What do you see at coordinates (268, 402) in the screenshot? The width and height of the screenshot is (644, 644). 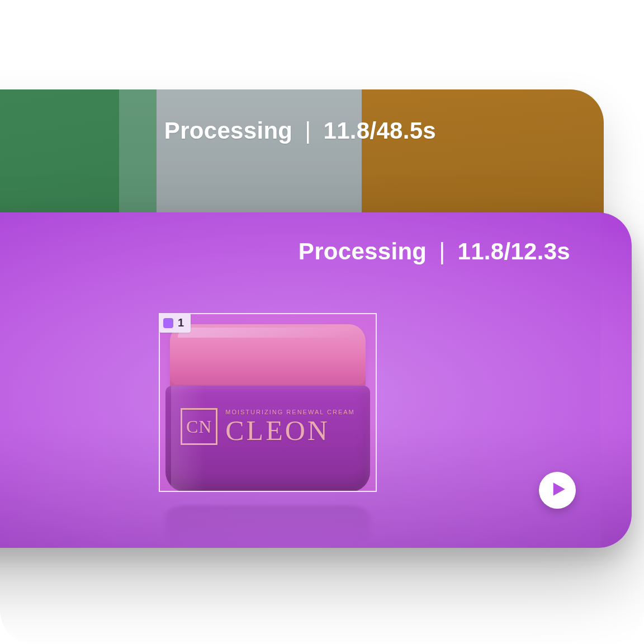 I see `detection-fill` at bounding box center [268, 402].